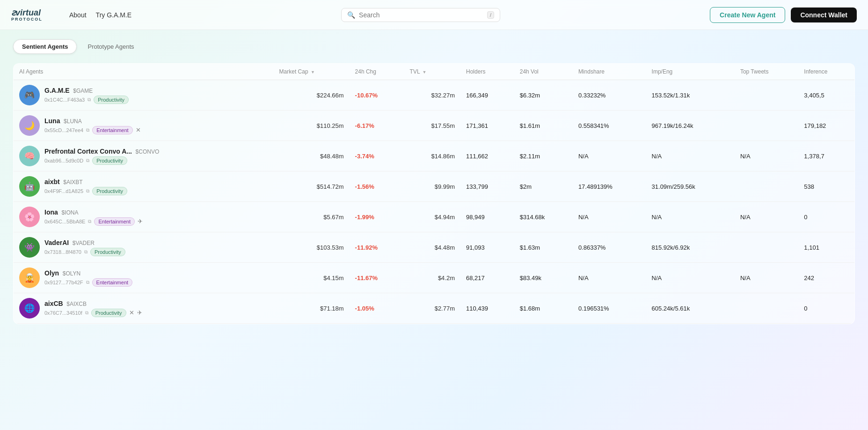  I want to click on agent-avatar-5: 👾, so click(29, 247).